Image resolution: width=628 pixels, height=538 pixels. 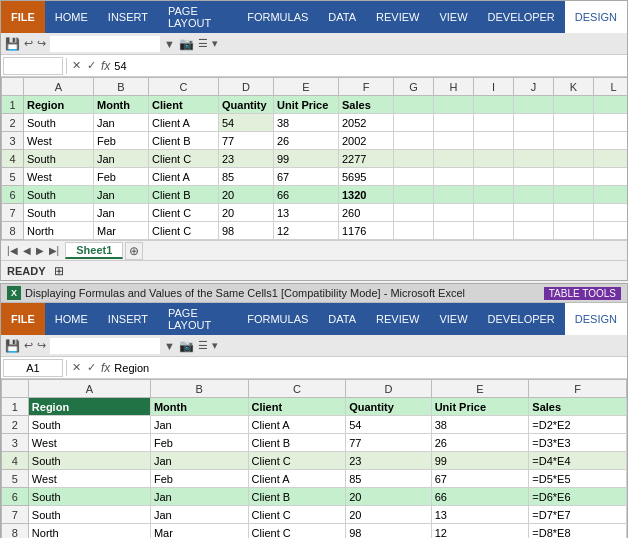 What do you see at coordinates (534, 87) in the screenshot?
I see `col-j-1: J` at bounding box center [534, 87].